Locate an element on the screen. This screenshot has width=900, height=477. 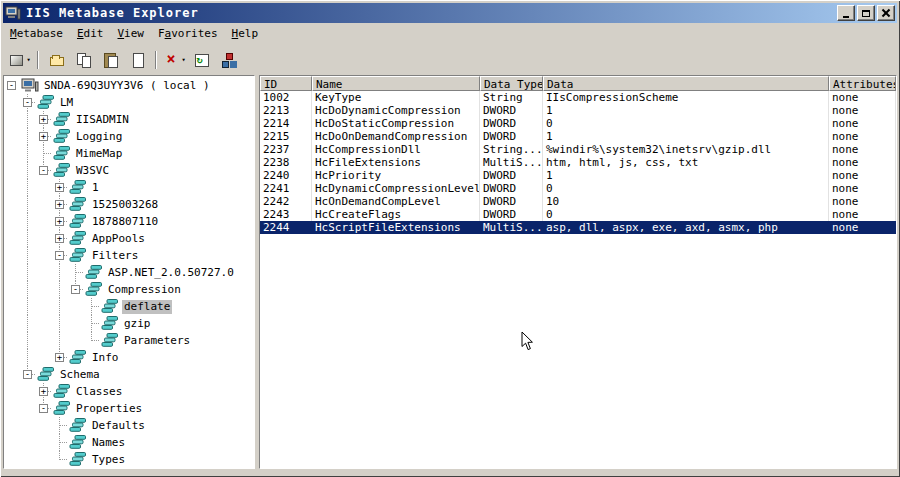
tree-label: 1525003268 is located at coordinates (125, 205).